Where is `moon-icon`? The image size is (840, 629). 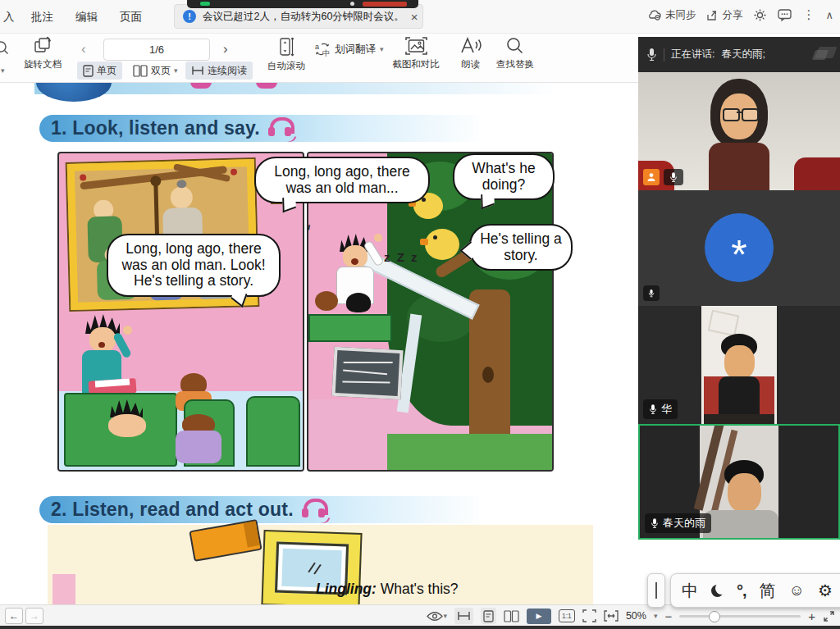
moon-icon is located at coordinates (717, 590).